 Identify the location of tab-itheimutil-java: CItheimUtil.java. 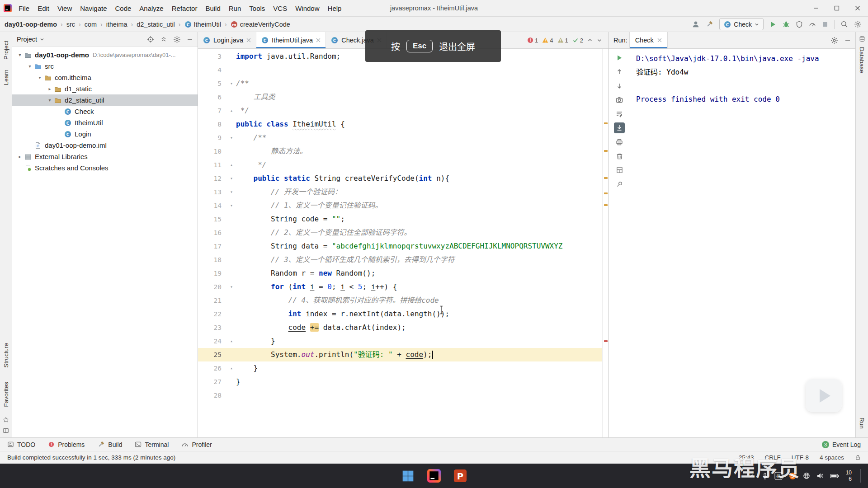
(291, 40).